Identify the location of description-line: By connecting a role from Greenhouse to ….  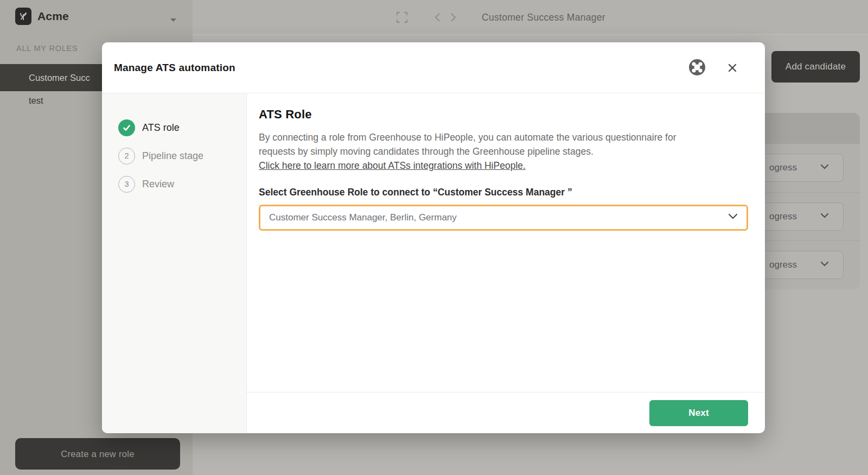
(503, 137).